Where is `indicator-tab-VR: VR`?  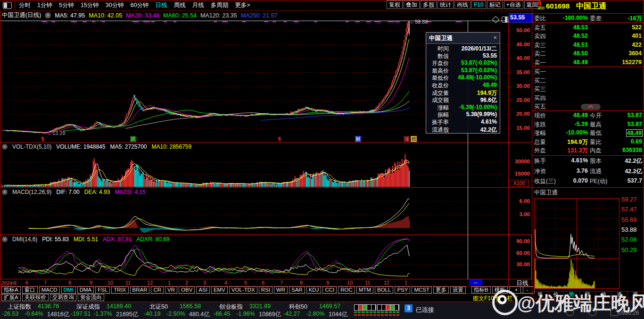 indicator-tab-VR: VR is located at coordinates (171, 290).